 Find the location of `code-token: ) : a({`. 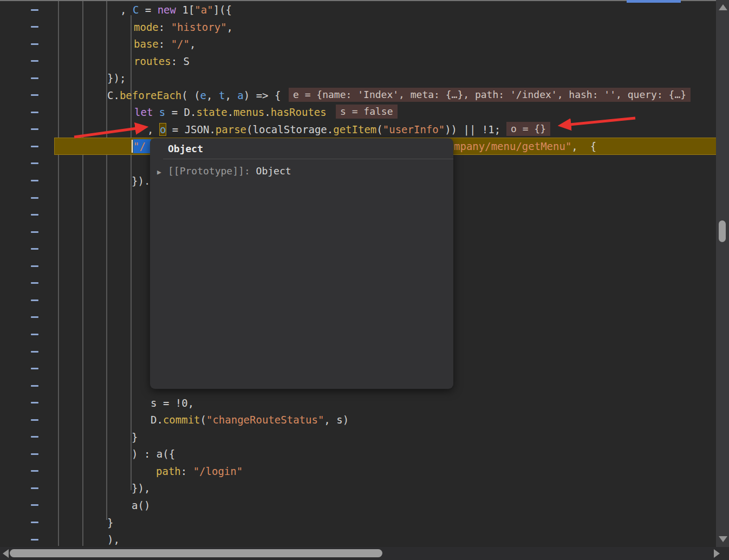

code-token: ) : a({ is located at coordinates (153, 454).